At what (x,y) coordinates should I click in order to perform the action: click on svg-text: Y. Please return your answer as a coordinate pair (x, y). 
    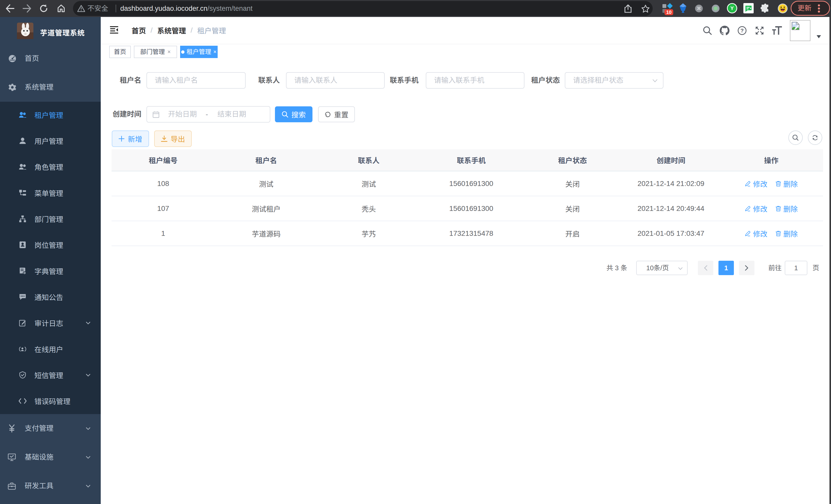
    Looking at the image, I should click on (732, 8).